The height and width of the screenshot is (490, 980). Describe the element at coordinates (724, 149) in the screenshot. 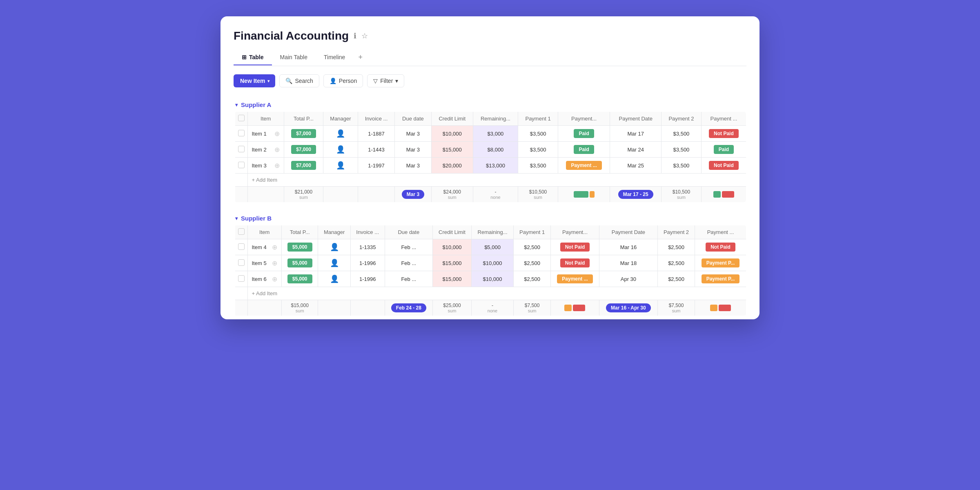

I see `payment2-status-cell: Paid` at that location.